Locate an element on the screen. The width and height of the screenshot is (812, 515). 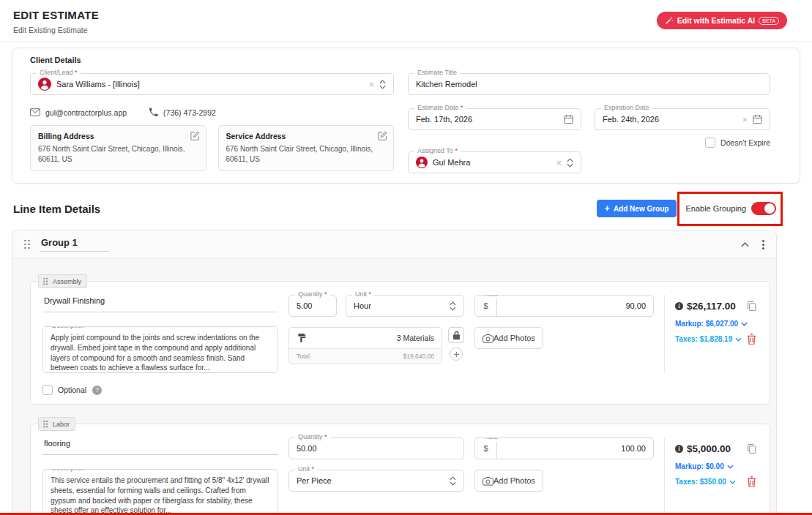
assigned-to-value: Gul Mehra is located at coordinates (451, 162).